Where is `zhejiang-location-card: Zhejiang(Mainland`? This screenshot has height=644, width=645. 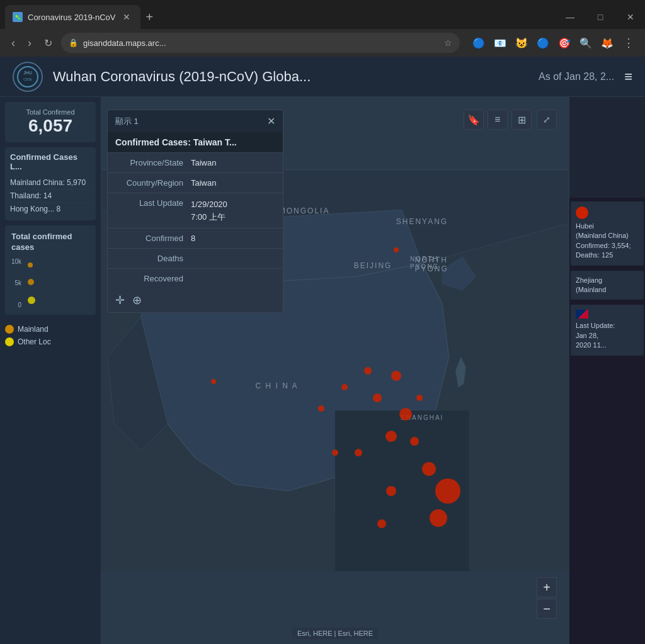
zhejiang-location-card: Zhejiang(Mainland is located at coordinates (607, 286).